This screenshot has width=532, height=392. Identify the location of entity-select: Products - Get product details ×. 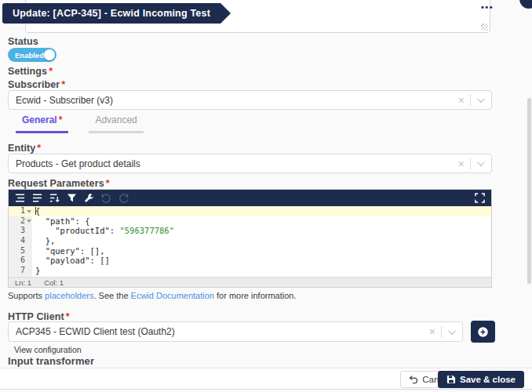
(250, 163).